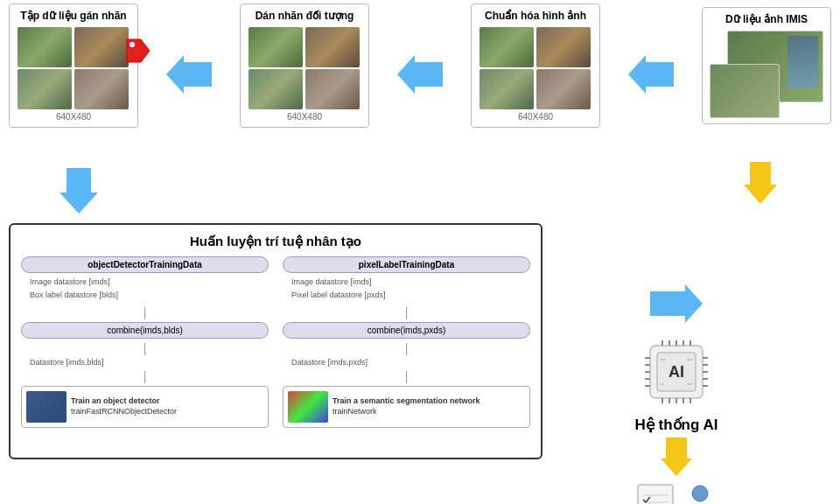 This screenshot has width=840, height=504. What do you see at coordinates (676, 458) in the screenshot?
I see `arrow-down-to-checklist` at bounding box center [676, 458].